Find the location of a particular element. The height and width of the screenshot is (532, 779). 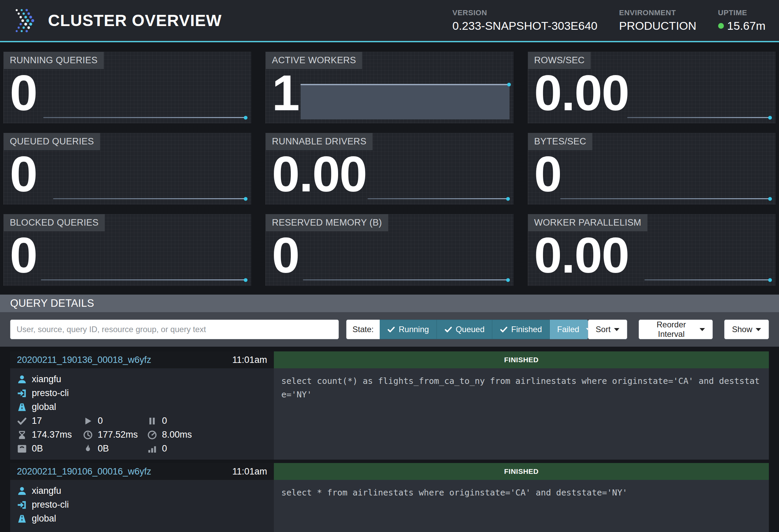

running-splits-value: 0 is located at coordinates (100, 421).